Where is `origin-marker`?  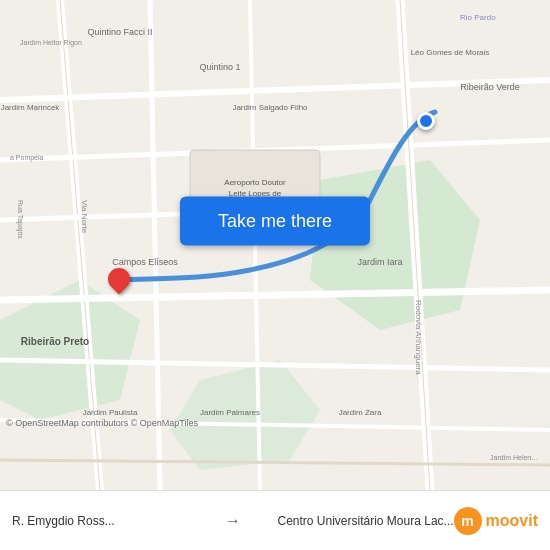 origin-marker is located at coordinates (119, 279).